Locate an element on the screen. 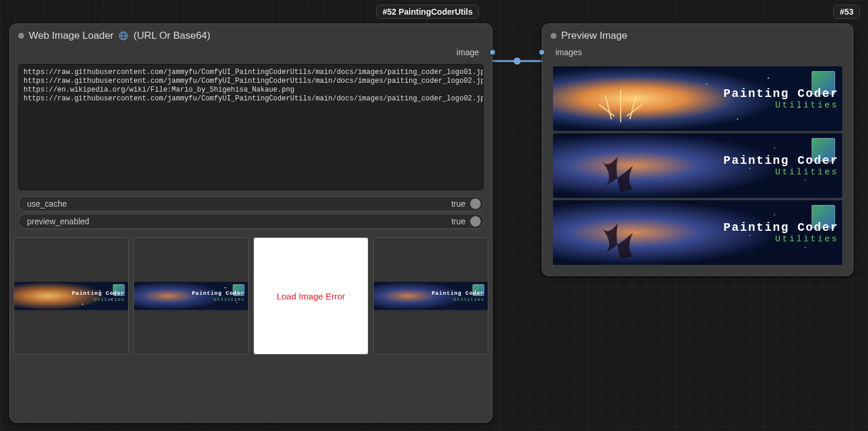 Image resolution: width=868 pixels, height=431 pixels. param-use-cache: use_cache true is located at coordinates (251, 204).